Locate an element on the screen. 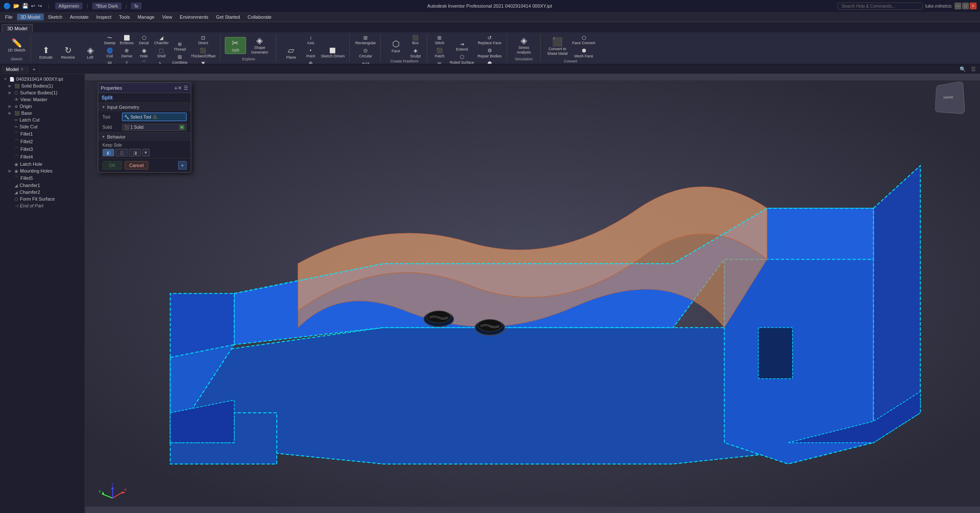  sidebar-menu-icon: ☰ is located at coordinates (973, 69).